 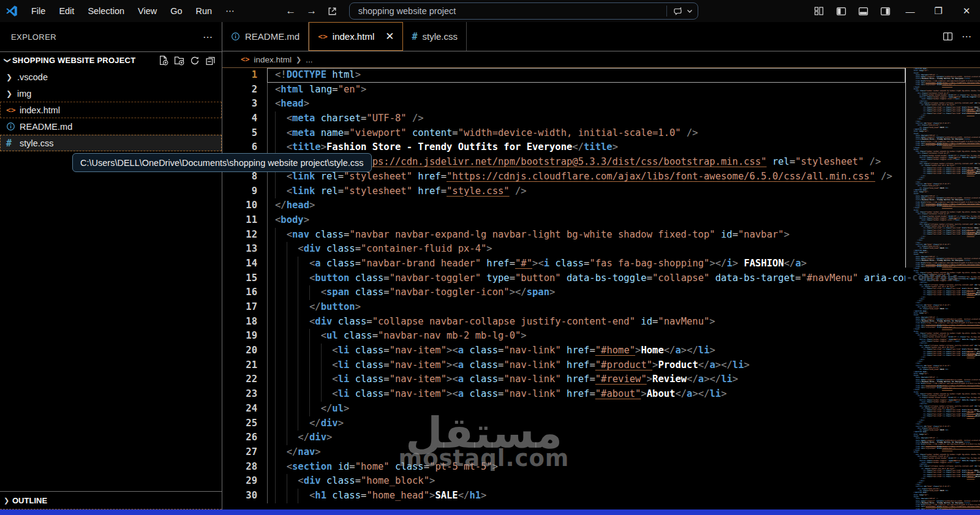 What do you see at coordinates (564, 307) in the screenshot?
I see `code-line: 17 </button>` at bounding box center [564, 307].